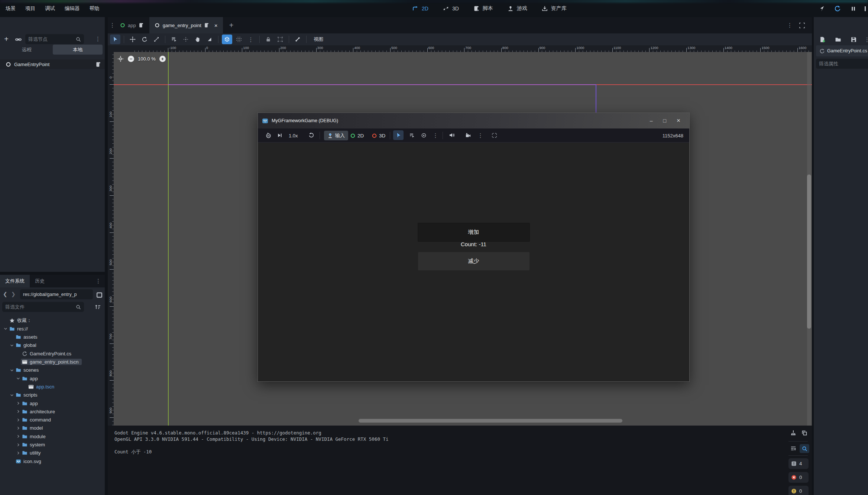 This screenshot has width=868, height=495. Describe the element at coordinates (790, 25) in the screenshot. I see `scene-tabbar-overflow-icon: ⋮` at that location.